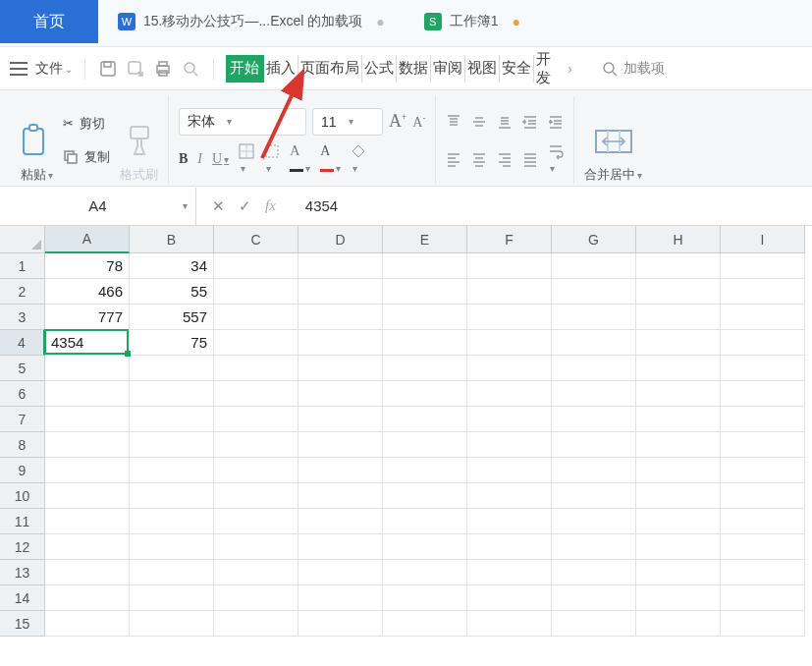 The image size is (812, 666). Describe the element at coordinates (218, 206) in the screenshot. I see `cancel-edit-icon: ✕` at that location.